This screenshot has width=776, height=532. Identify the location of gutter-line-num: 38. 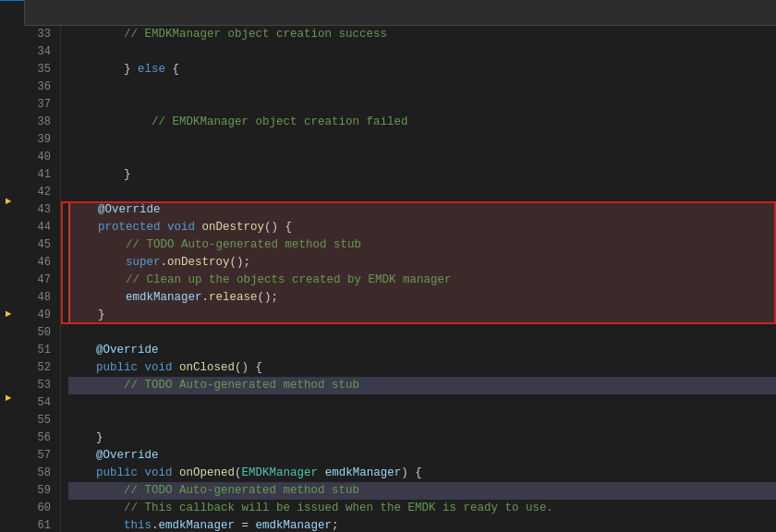
(35, 122).